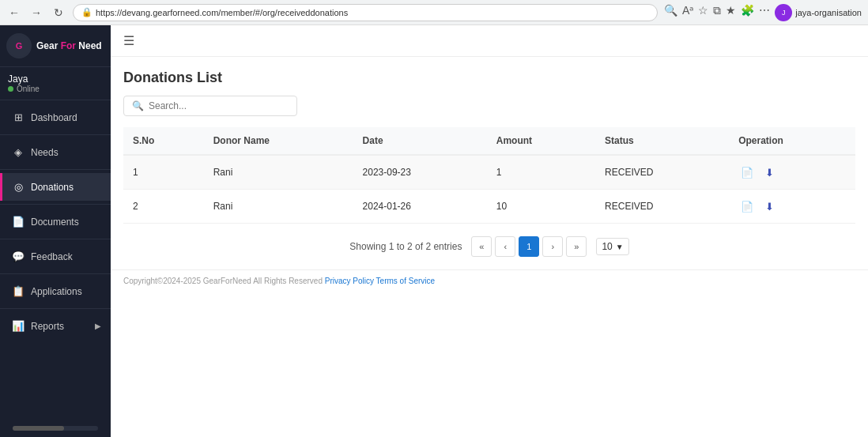 This screenshot has height=437, width=868. Describe the element at coordinates (717, 13) in the screenshot. I see `split-view-icon: ⧉` at that location.